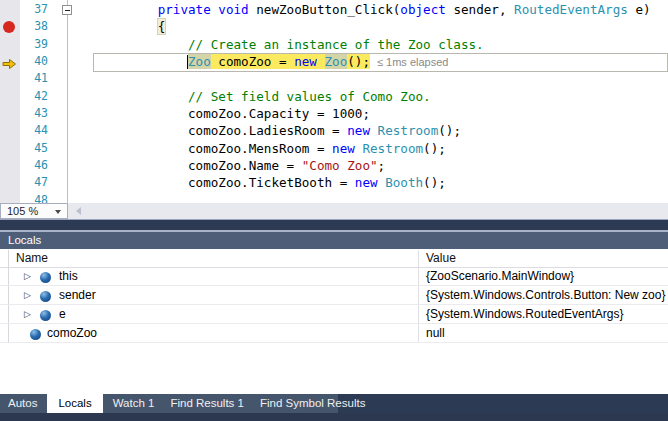 The width and height of the screenshot is (668, 421). Describe the element at coordinates (10, 65) in the screenshot. I see `instruction-pointer-icon` at that location.